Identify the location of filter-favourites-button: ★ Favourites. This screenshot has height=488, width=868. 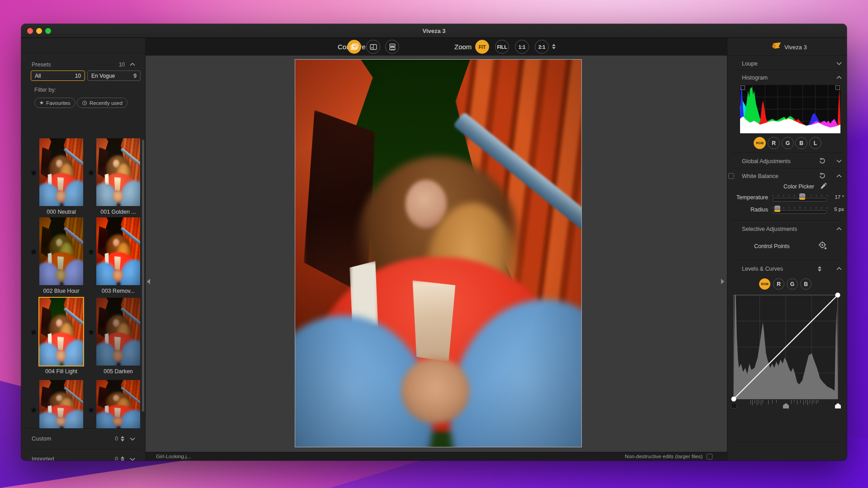
(55, 103).